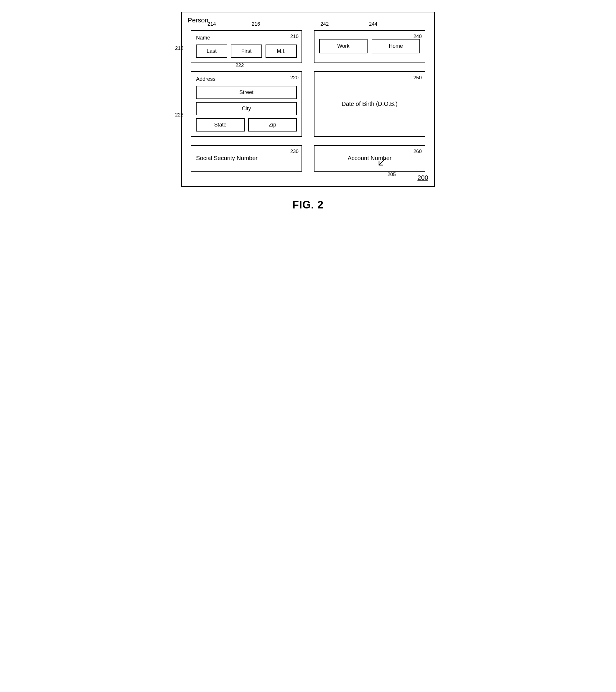 The height and width of the screenshot is (692, 616). I want to click on diagram-number: 200, so click(423, 178).